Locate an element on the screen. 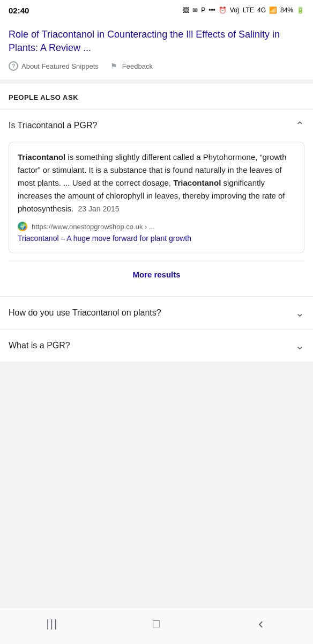  question-icon: ? is located at coordinates (13, 66).